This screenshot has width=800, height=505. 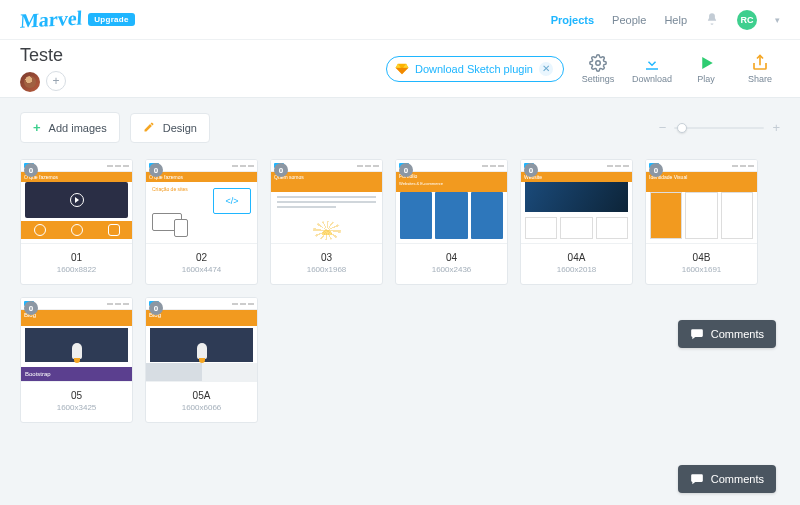 I want to click on screen-name: 04, so click(x=452, y=258).